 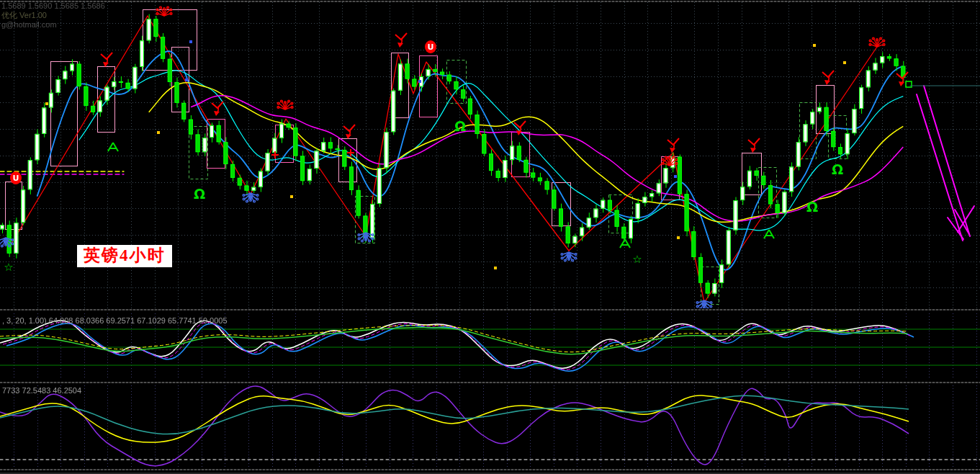 I want to click on ohlc-quote: 1.5689 1.5690 1.5685 1.5686, so click(x=53, y=6).